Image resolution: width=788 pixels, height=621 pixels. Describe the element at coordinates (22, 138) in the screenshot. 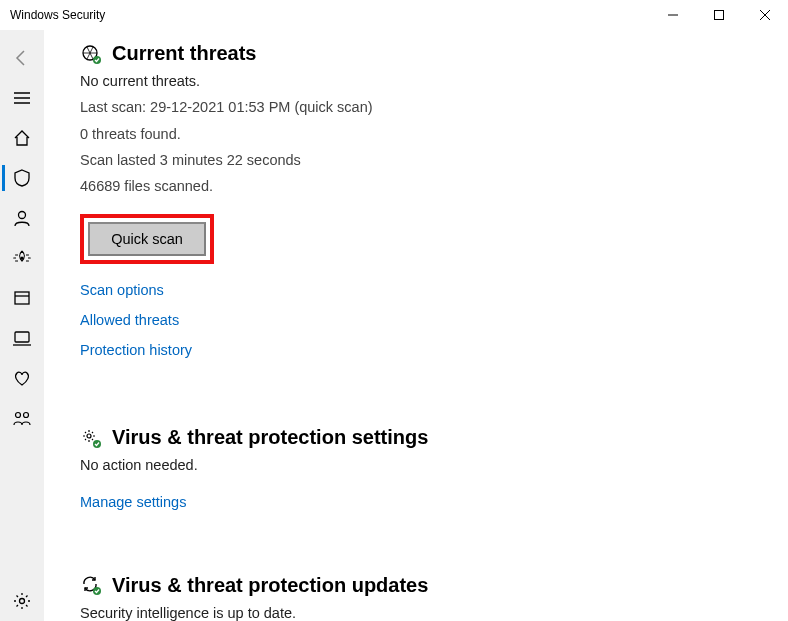

I see `sidebar-item-home` at that location.